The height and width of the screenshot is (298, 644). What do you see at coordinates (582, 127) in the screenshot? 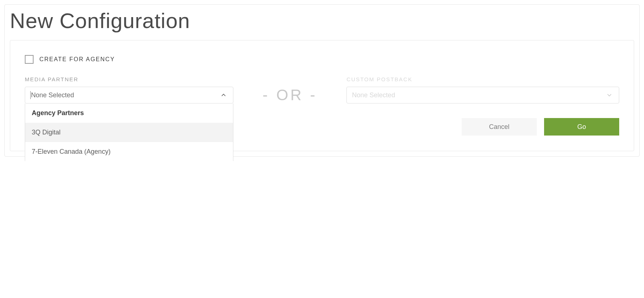
I see `go-button: Go` at bounding box center [582, 127].